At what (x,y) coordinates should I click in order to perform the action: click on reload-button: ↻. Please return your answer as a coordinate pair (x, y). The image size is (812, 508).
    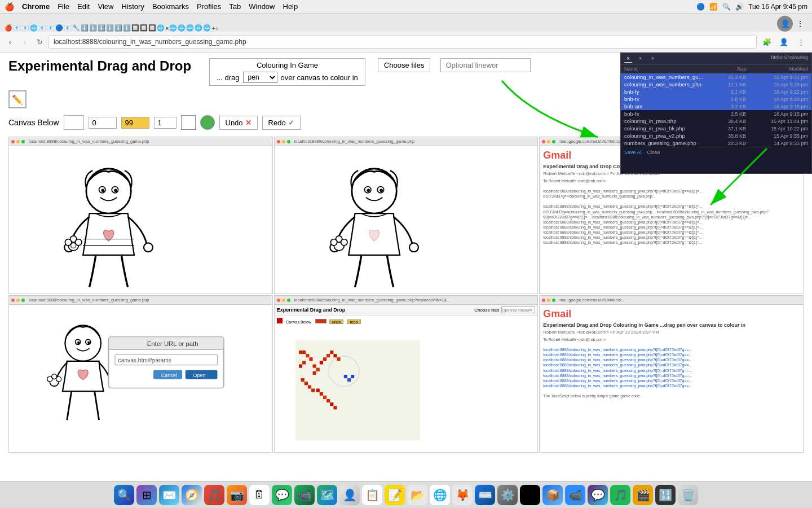
    Looking at the image, I should click on (39, 42).